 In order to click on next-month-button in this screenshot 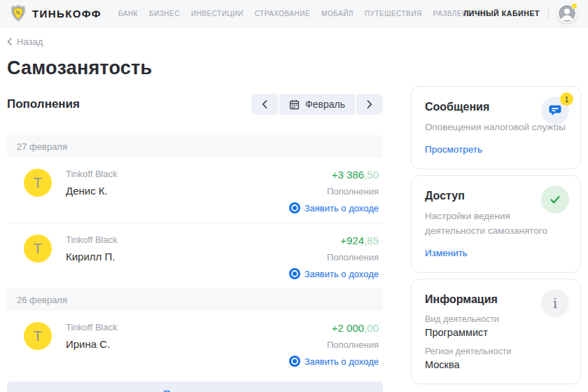, I will do `click(370, 104)`.